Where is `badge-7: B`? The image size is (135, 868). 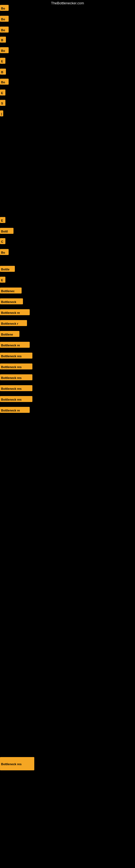 badge-7: B is located at coordinates (3, 71).